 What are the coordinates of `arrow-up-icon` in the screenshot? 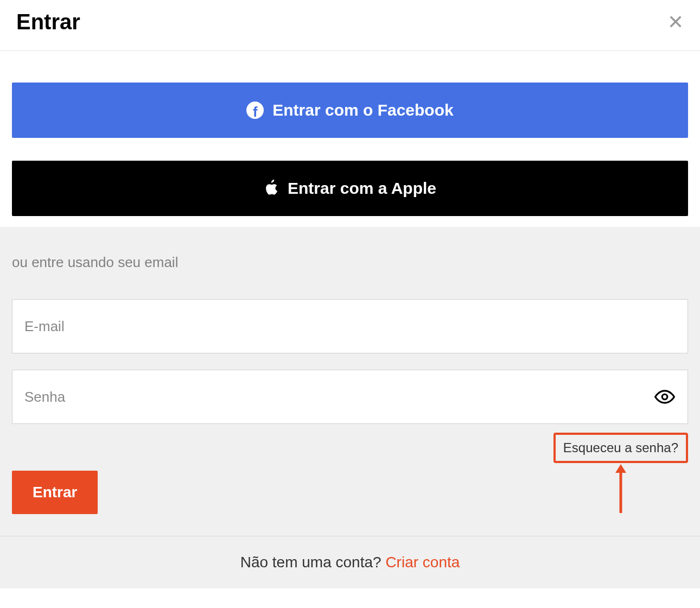 It's located at (621, 490).